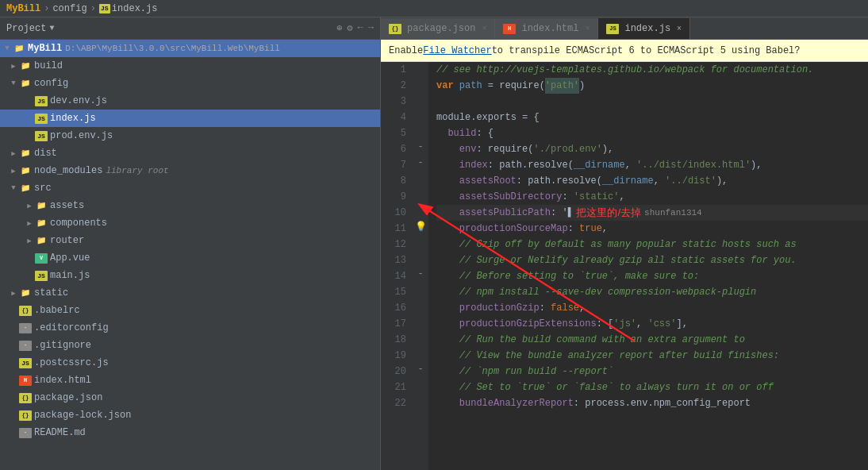 The image size is (868, 470). Describe the element at coordinates (547, 29) in the screenshot. I see `tab-index.html: Hindex.html×` at that location.